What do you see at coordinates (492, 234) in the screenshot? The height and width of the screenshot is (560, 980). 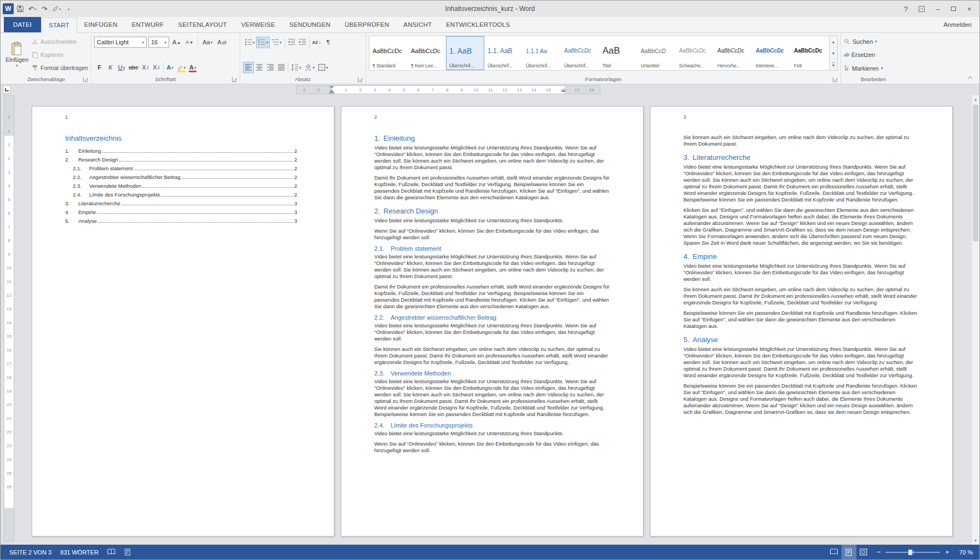 I see `doc-paragraph: Wenn Sie auf “Onlinevideo” klicken, könn…` at bounding box center [492, 234].